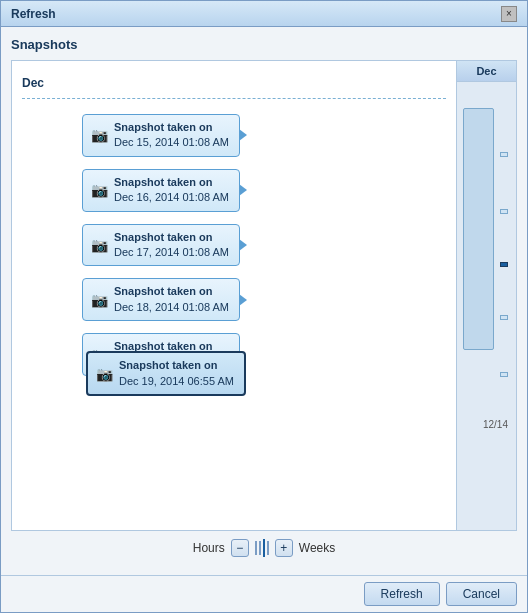 Image resolution: width=528 pixels, height=613 pixels. I want to click on snapshot-label-3a: Snapshot taken on, so click(172, 238).